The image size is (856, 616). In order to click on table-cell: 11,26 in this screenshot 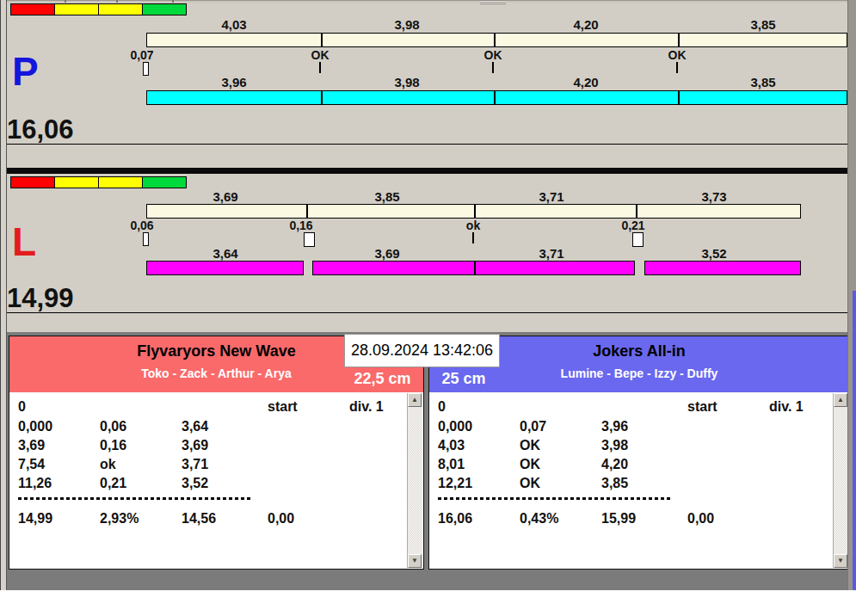, I will do `click(34, 484)`.